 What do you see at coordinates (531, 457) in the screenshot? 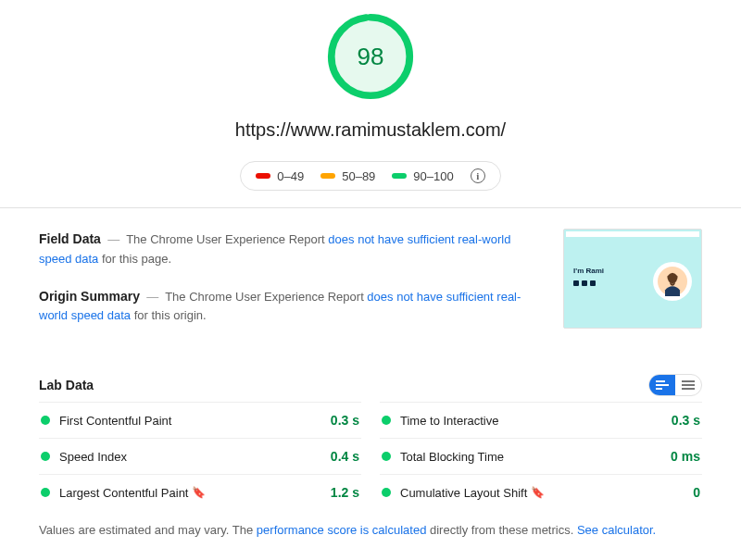
I see `metric-name: Total Blocking Time` at bounding box center [531, 457].